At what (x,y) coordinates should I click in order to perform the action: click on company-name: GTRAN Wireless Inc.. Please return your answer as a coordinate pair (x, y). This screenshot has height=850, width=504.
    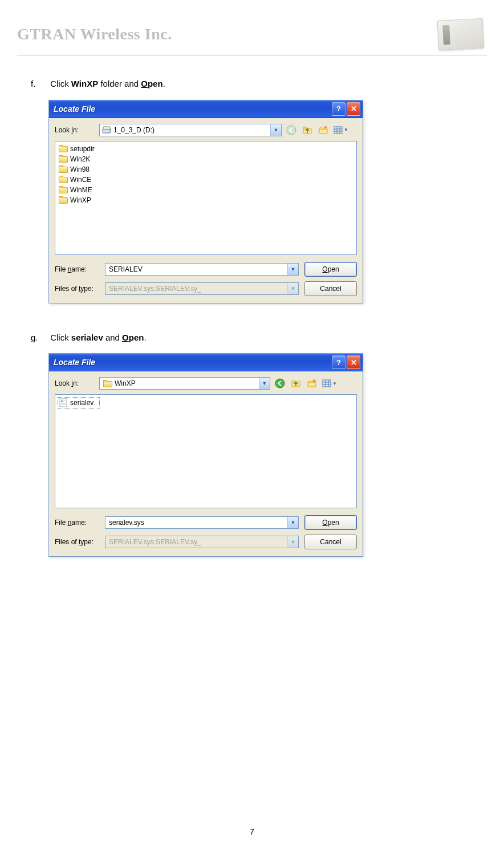
    Looking at the image, I should click on (95, 34).